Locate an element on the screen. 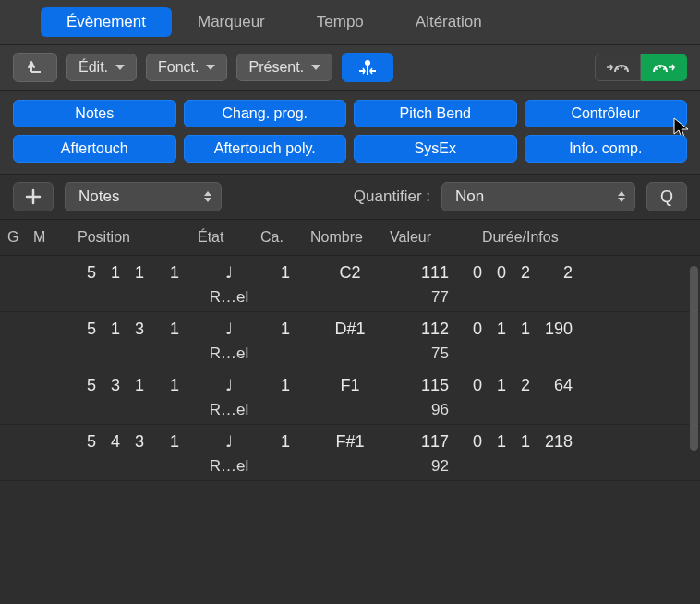 The height and width of the screenshot is (604, 700). col-nombre: Nombre is located at coordinates (350, 237).